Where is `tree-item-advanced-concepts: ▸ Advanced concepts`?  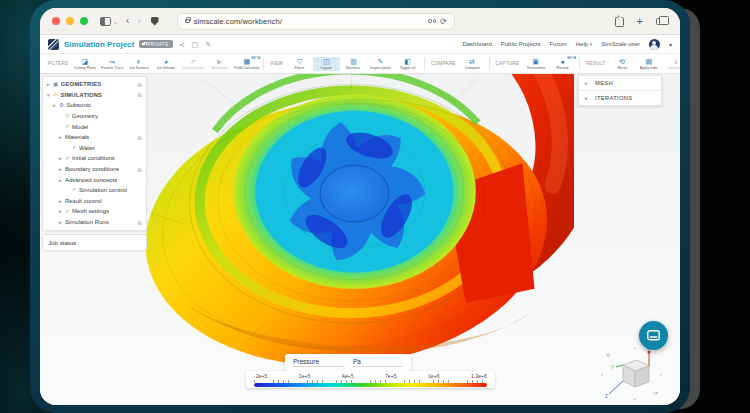 tree-item-advanced-concepts: ▸ Advanced concepts is located at coordinates (94, 180).